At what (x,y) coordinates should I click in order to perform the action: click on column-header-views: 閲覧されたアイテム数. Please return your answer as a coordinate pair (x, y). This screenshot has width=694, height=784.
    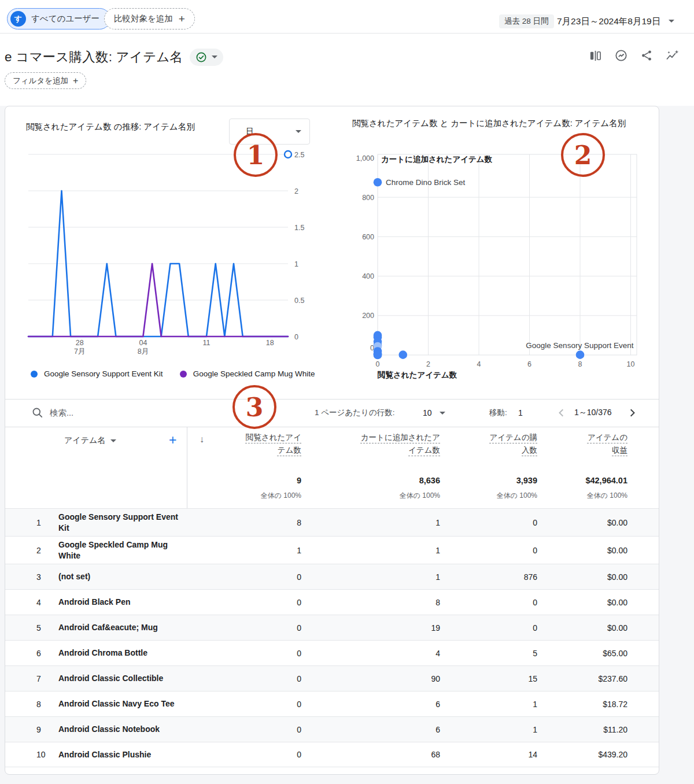
    Looking at the image, I should click on (272, 444).